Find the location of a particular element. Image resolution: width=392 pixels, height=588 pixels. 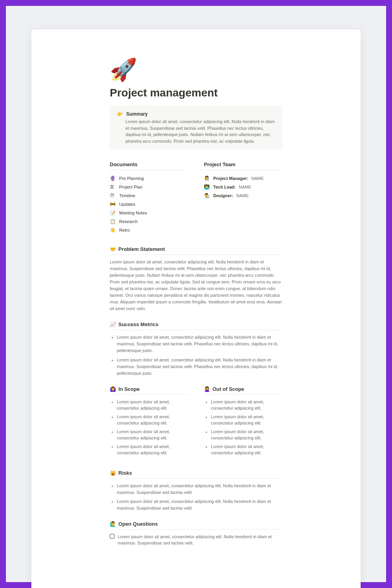

doc-item-icon: 👋 is located at coordinates (113, 230).